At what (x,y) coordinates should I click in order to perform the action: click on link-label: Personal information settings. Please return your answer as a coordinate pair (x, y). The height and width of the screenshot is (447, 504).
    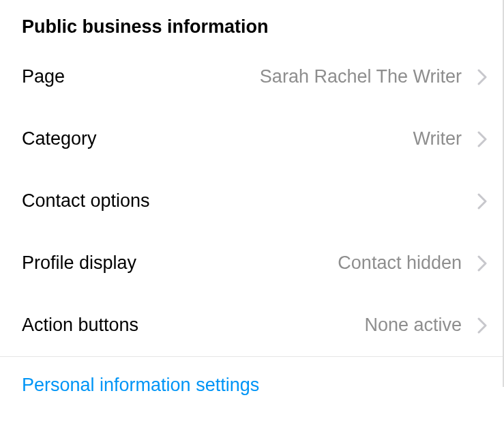
    Looking at the image, I should click on (140, 385).